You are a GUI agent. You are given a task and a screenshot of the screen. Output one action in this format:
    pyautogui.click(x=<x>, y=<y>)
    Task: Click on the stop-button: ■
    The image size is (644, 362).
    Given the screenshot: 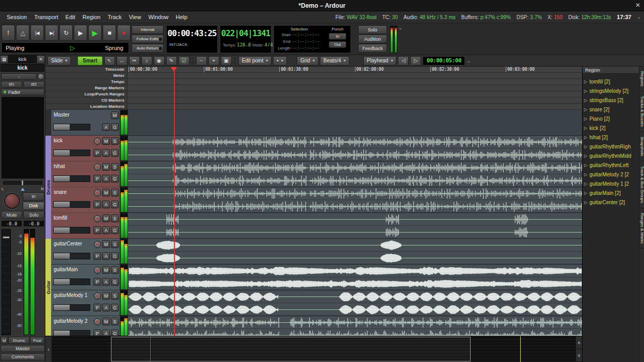 What is the action you would take?
    pyautogui.click(x=109, y=33)
    